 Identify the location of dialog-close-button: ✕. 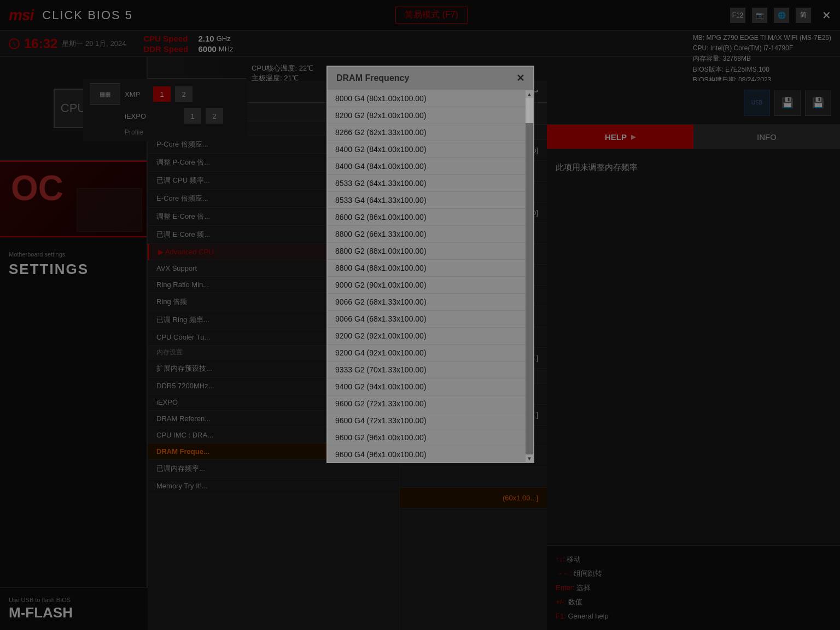
(521, 78).